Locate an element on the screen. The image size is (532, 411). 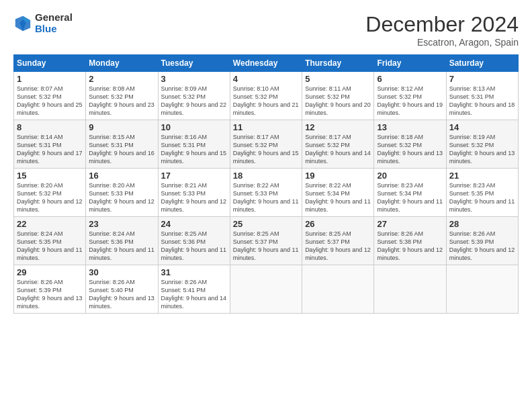
cell-info: Sunrise: 8:26 AMSunset: 5:38 PMDaylight:… is located at coordinates (410, 246).